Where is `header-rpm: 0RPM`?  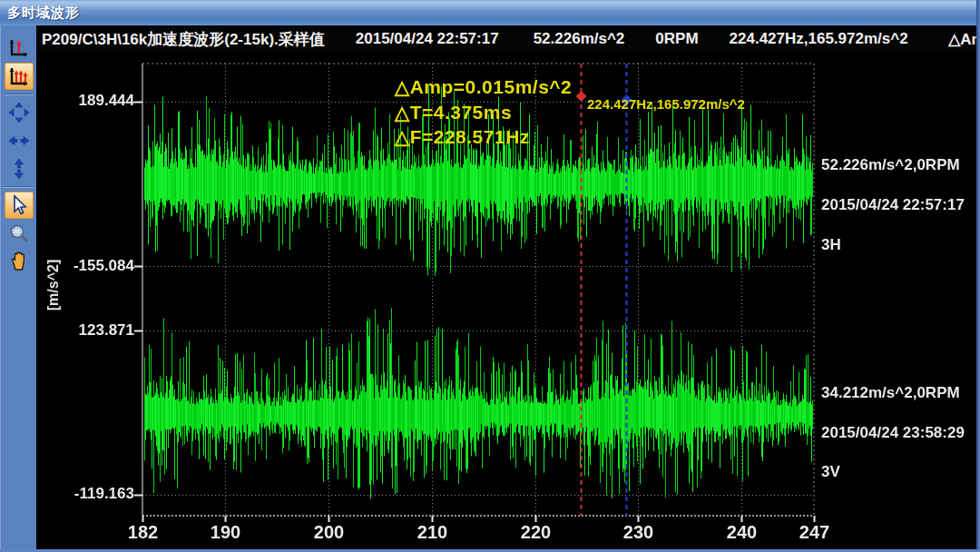 header-rpm: 0RPM is located at coordinates (677, 39).